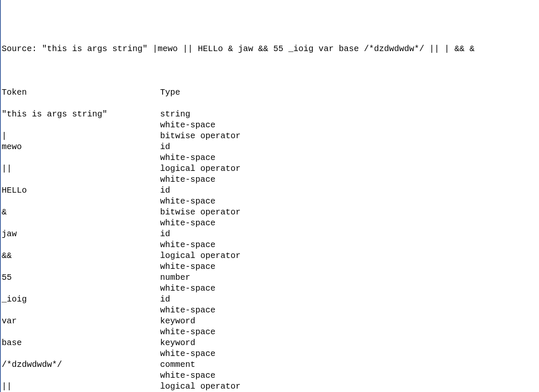 This screenshot has width=539, height=392. I want to click on token-cell: 55, so click(80, 278).